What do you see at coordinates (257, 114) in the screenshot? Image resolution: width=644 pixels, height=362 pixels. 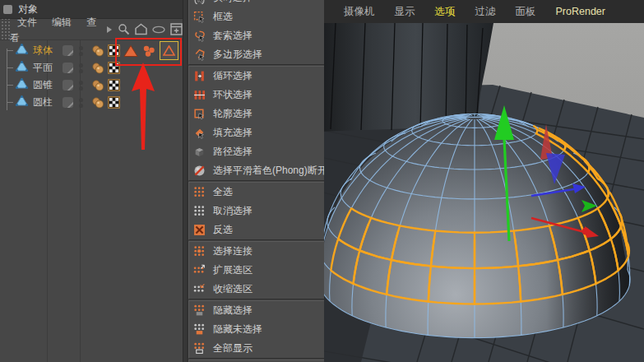 I see `menu-item-outline-selection: 轮廓选择` at bounding box center [257, 114].